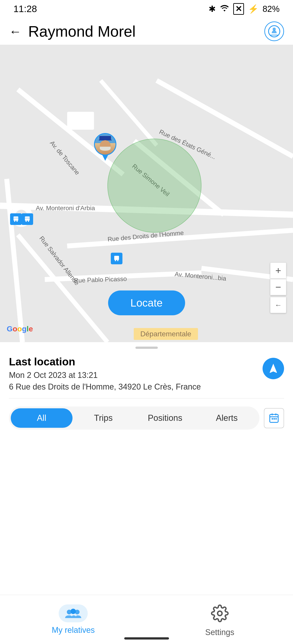  What do you see at coordinates (274, 418) in the screenshot?
I see `calendar-button` at bounding box center [274, 418].